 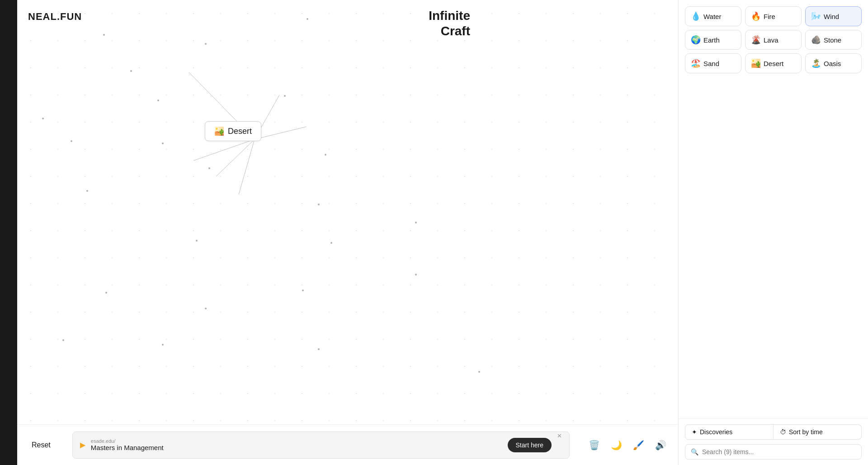 I want to click on element-label-fire: Fire, so click(x=769, y=16).